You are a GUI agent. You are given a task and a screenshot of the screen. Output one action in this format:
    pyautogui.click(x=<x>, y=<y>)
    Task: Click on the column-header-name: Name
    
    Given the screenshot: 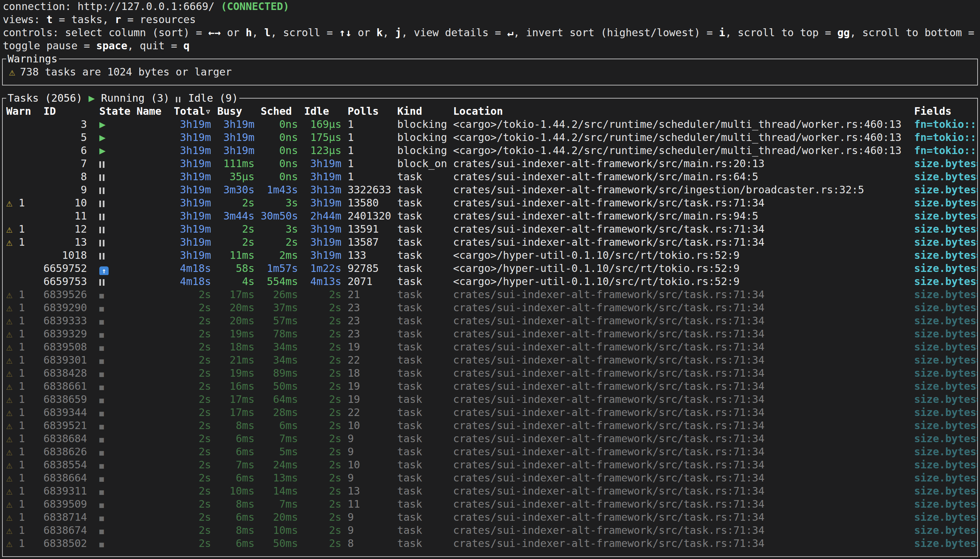 What is the action you would take?
    pyautogui.click(x=155, y=111)
    